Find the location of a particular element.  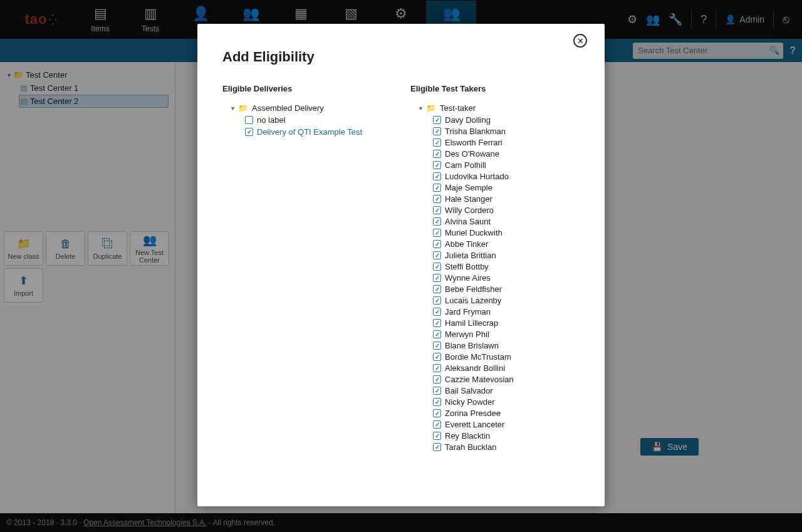

testtaker-item: Ludovika Hurtado is located at coordinates (505, 176).